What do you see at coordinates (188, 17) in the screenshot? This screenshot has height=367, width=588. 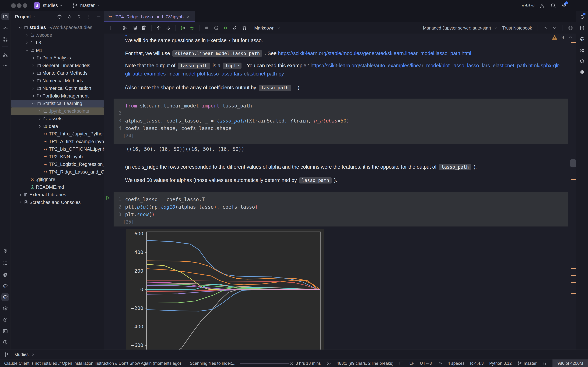 I see `close-icon` at bounding box center [188, 17].